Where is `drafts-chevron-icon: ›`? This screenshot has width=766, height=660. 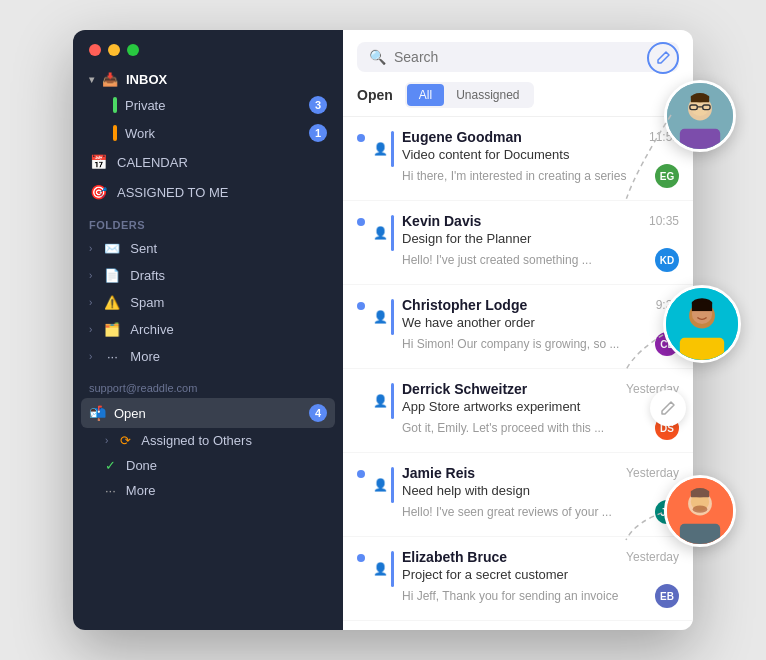 drafts-chevron-icon: › is located at coordinates (90, 276).